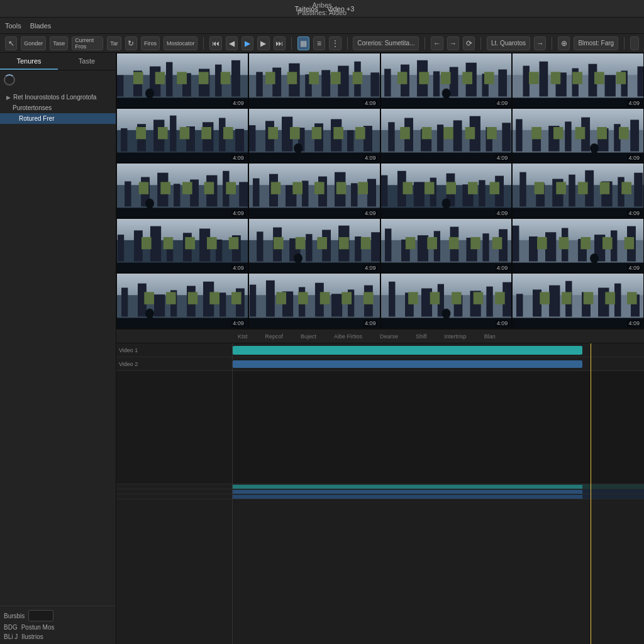  I want to click on arrow-right-btn: →, so click(540, 43).